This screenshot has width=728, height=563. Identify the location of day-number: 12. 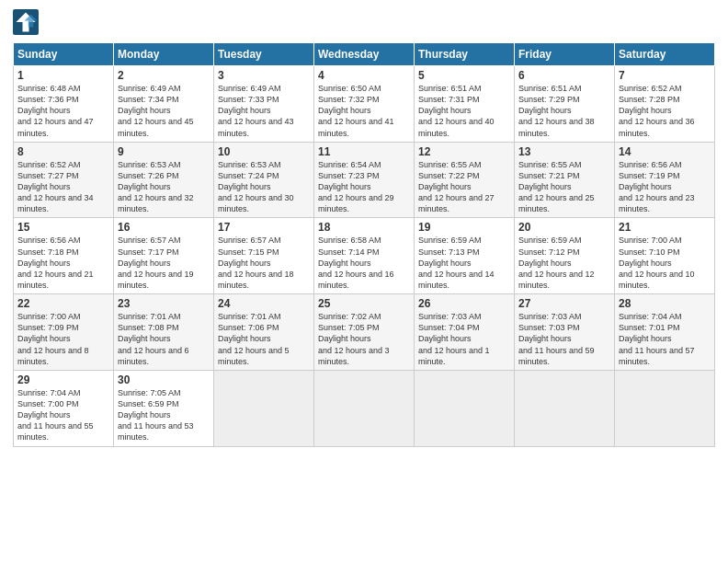
(464, 152).